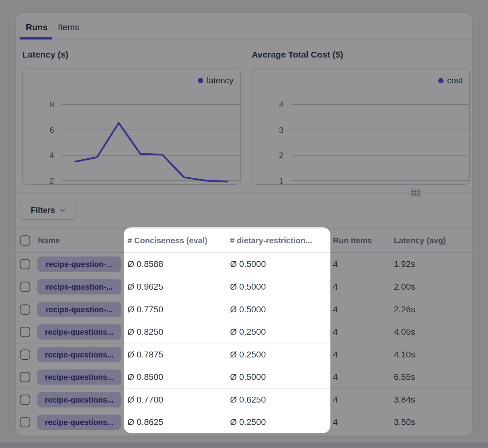 This screenshot has height=448, width=488. What do you see at coordinates (145, 422) in the screenshot?
I see `conciseness-value: Ø 0.8625` at bounding box center [145, 422].